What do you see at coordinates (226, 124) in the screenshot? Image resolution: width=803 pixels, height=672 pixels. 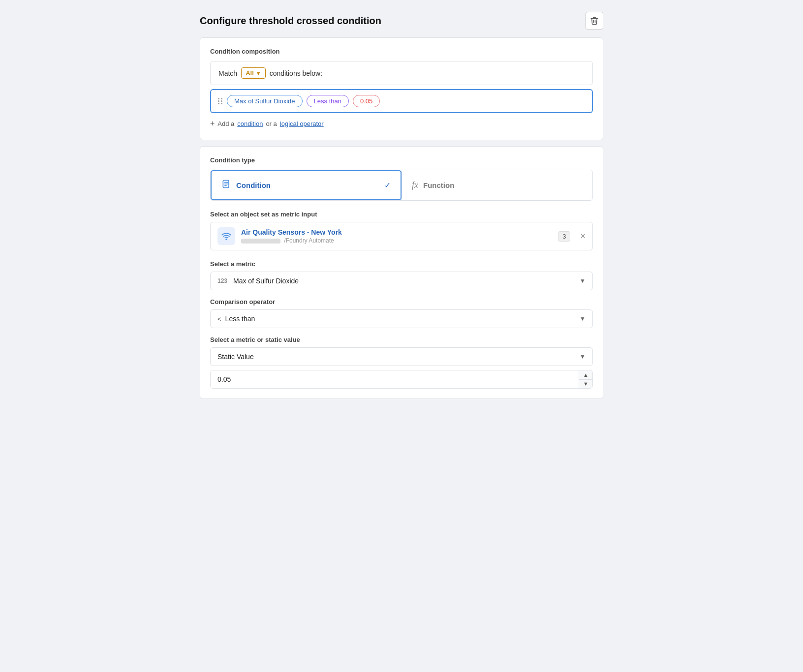 I see `add-text: Add a` at bounding box center [226, 124].